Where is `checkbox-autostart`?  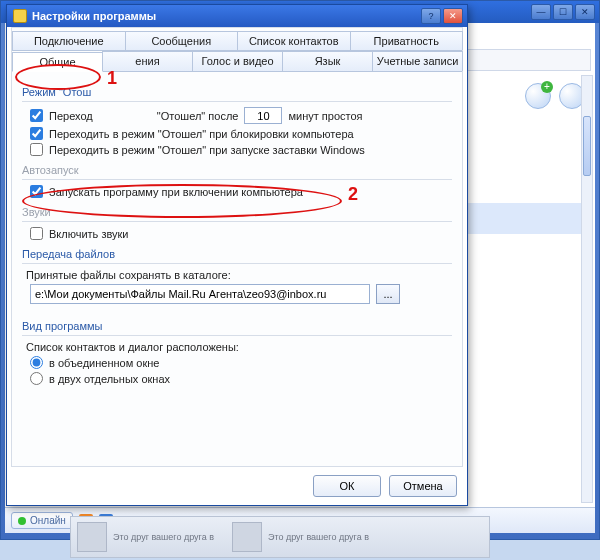
checkbox-autostart is located at coordinates (36, 192).